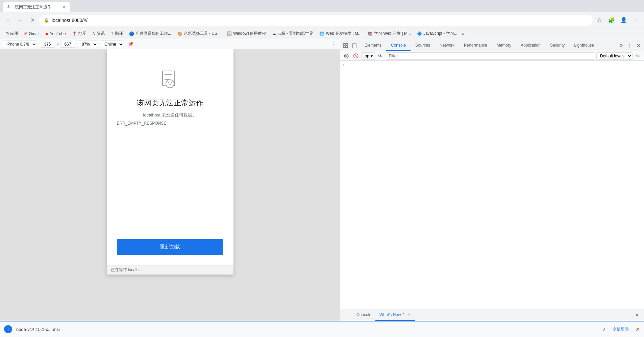  What do you see at coordinates (530, 46) in the screenshot?
I see `devtools-tab-application: Application` at bounding box center [530, 46].